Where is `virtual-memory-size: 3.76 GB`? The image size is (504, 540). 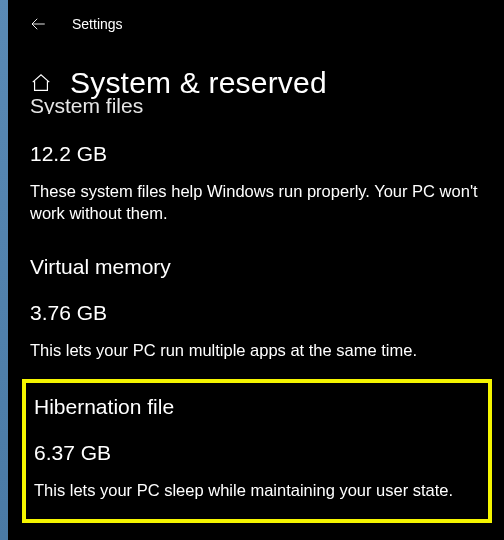
virtual-memory-size: 3.76 GB is located at coordinates (256, 313).